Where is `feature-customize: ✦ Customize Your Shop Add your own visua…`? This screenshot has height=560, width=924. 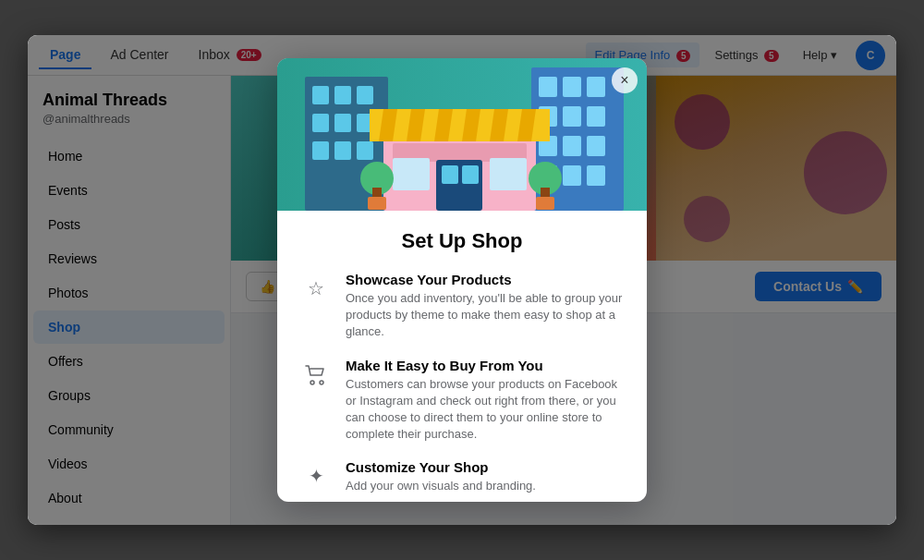
feature-customize: ✦ Customize Your Shop Add your own visua… is located at coordinates (462, 477).